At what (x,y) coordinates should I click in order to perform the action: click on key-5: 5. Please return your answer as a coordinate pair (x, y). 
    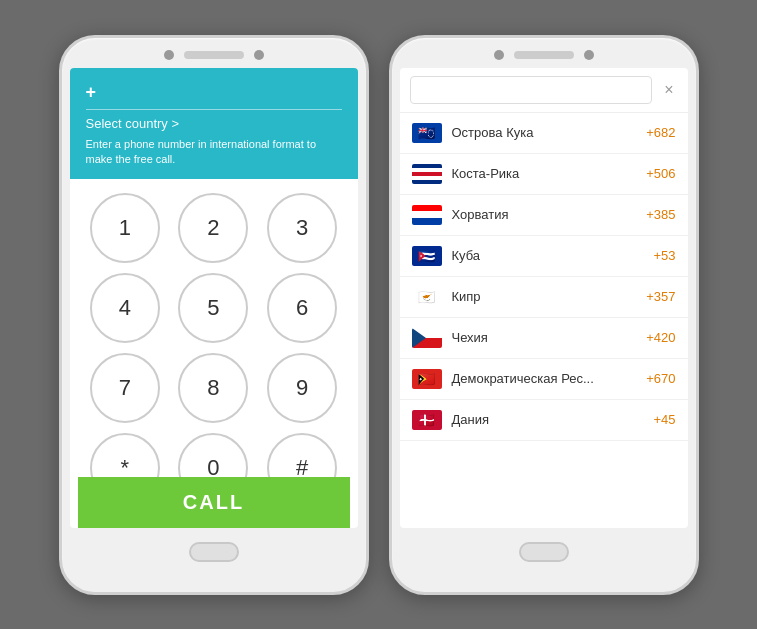
    Looking at the image, I should click on (213, 308).